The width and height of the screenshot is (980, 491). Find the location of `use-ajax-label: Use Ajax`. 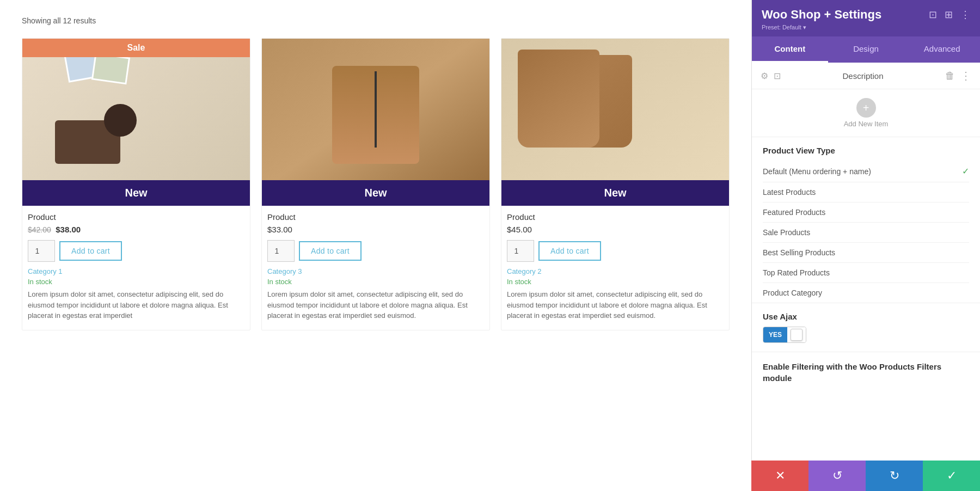

use-ajax-label: Use Ajax is located at coordinates (866, 317).